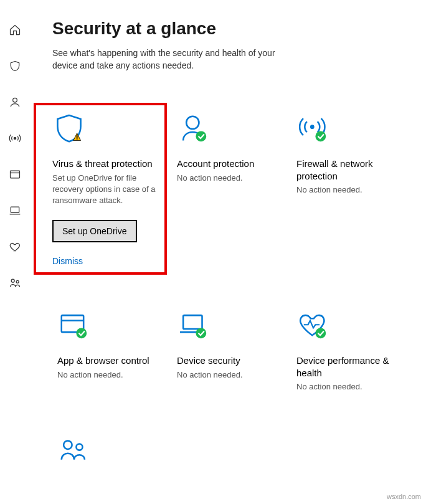 The image size is (426, 504). I want to click on tile-account-protection: Account protection No action needed., so click(229, 189).